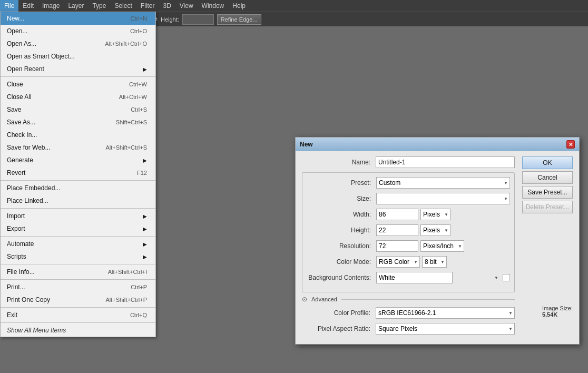  Describe the element at coordinates (123, 6) in the screenshot. I see `menubar-select: Select` at that location.